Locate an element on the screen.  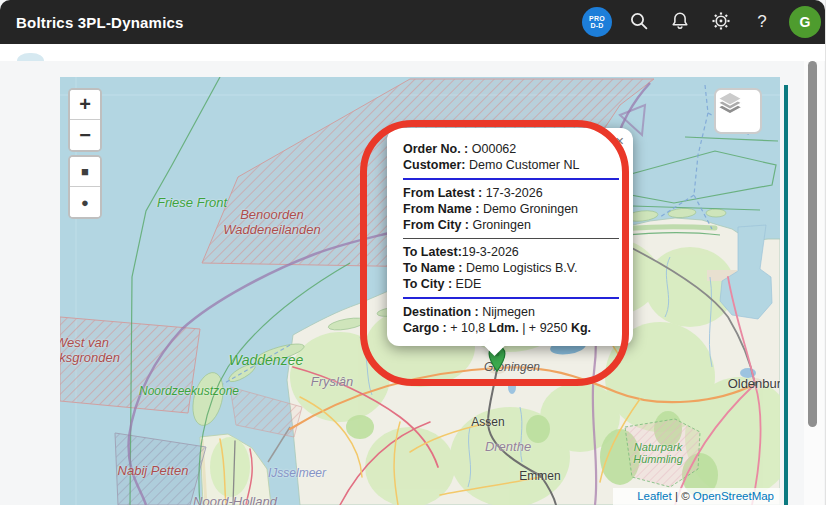
page-header-strip is located at coordinates (412, 52).